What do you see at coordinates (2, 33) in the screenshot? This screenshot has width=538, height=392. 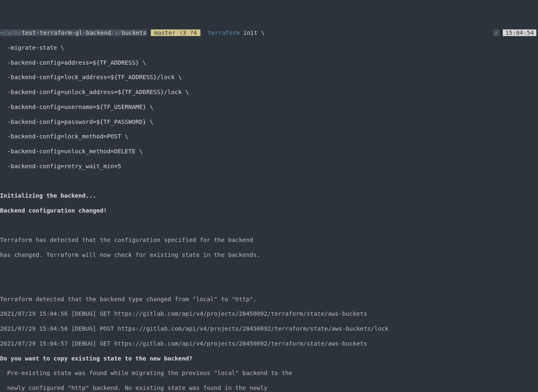 I see `prompt-tilde: ~` at bounding box center [2, 33].